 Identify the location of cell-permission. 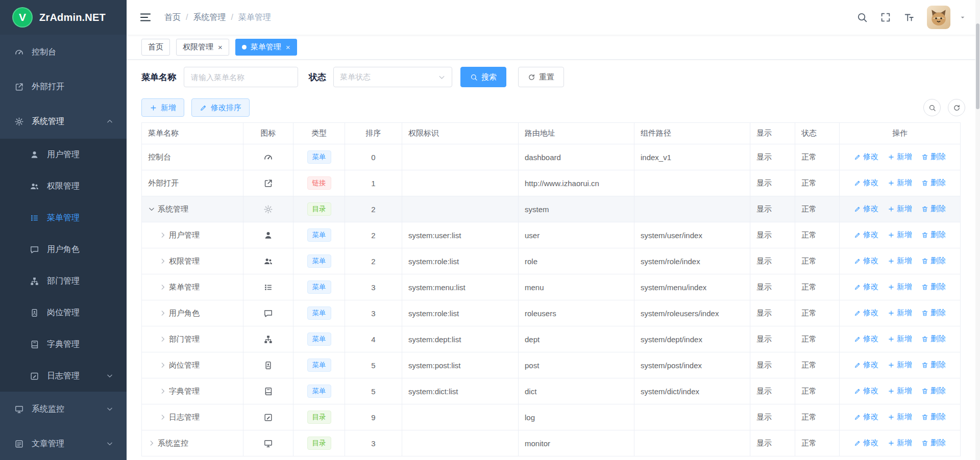
(460, 417).